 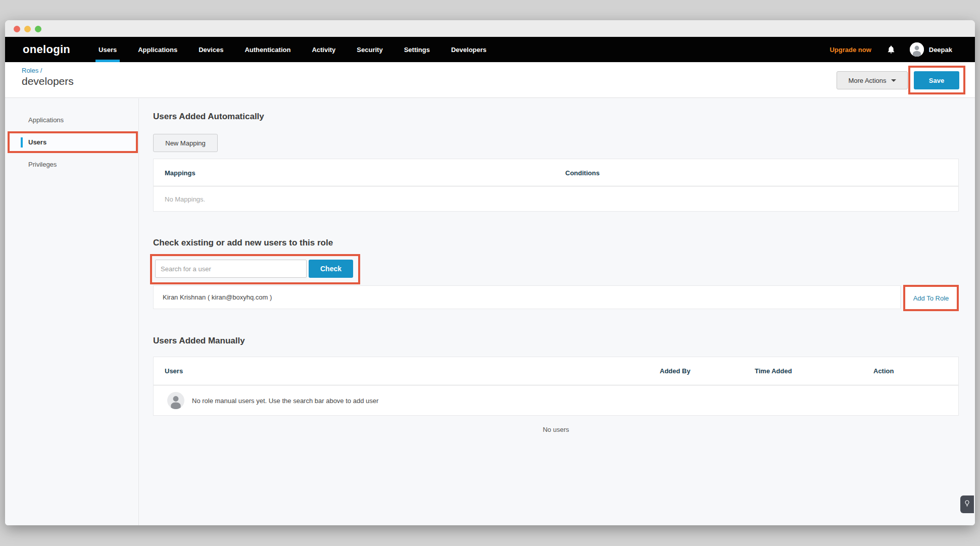 I want to click on close-window-button, so click(x=17, y=29).